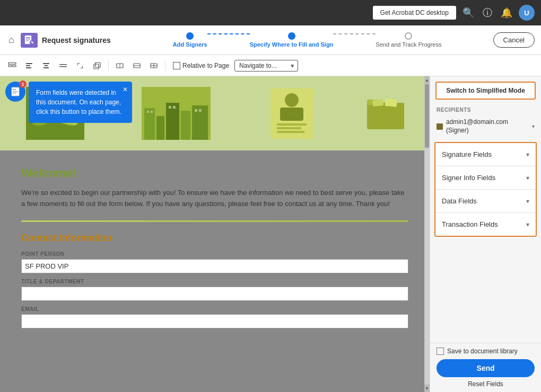 This screenshot has width=541, height=392. What do you see at coordinates (176, 113) in the screenshot?
I see `city-illustration` at bounding box center [176, 113].